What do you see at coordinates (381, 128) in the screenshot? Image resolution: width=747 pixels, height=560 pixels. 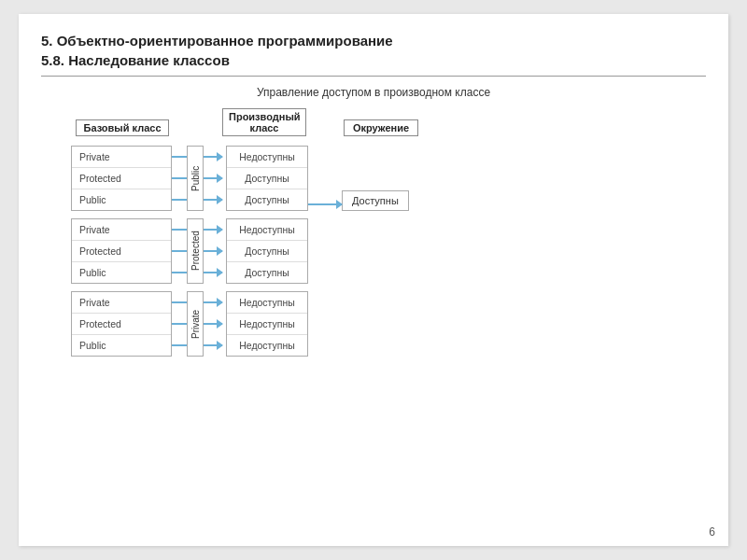 I see `env-header: Окружение` at bounding box center [381, 128].